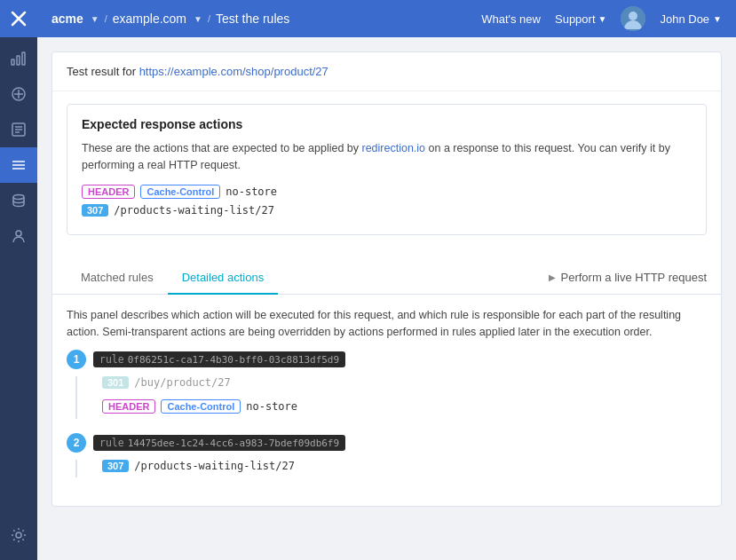  I want to click on page-title: Test the rules, so click(252, 19).